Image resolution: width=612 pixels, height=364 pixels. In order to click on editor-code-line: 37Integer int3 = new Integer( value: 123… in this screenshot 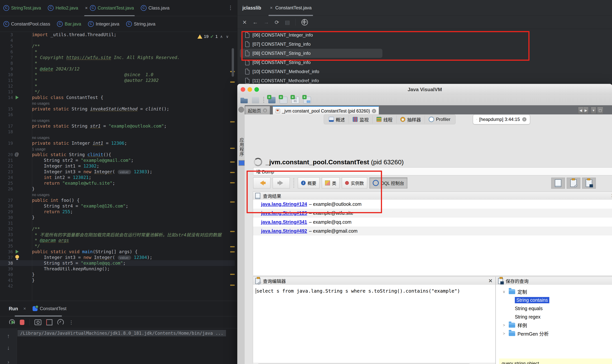, I will do `click(117, 258)`.